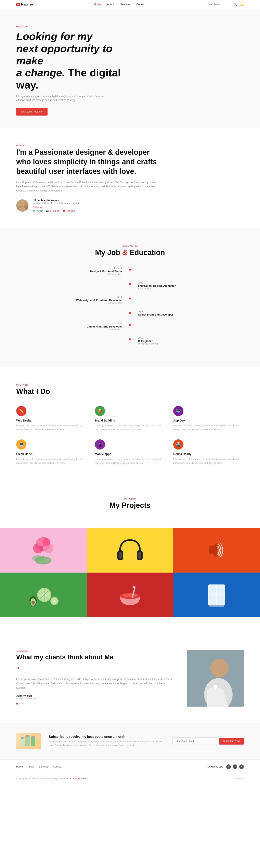 The width and height of the screenshot is (260, 868). What do you see at coordinates (125, 4) in the screenshot?
I see `nav-link-services: Services` at bounding box center [125, 4].